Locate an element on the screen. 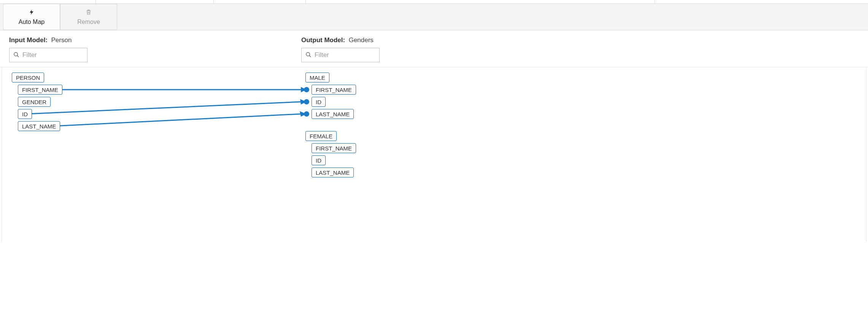 This screenshot has height=313, width=868. trash-icon is located at coordinates (89, 13).